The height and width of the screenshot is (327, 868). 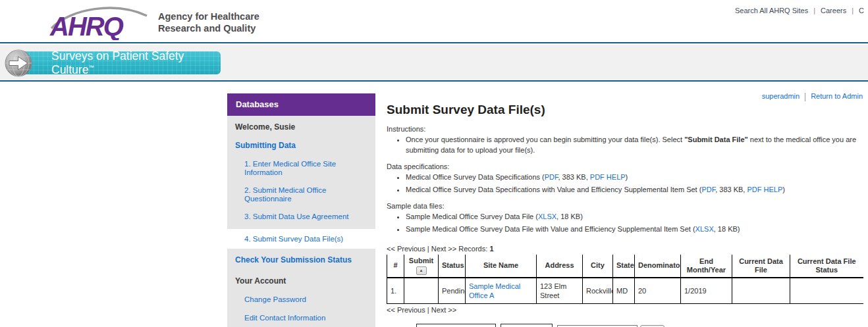 I want to click on sidebar-item-step-4-current: 4. Submit Survey Data File(s), so click(x=302, y=239).